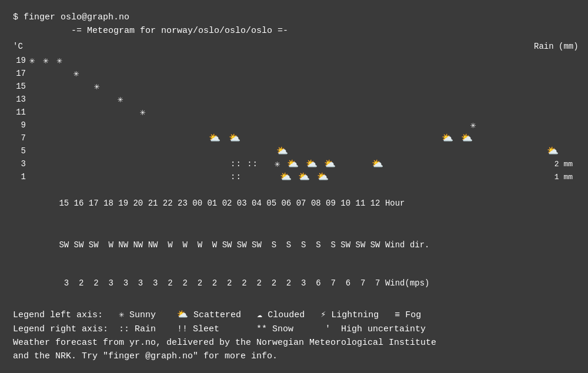 The height and width of the screenshot is (373, 588). What do you see at coordinates (294, 31) in the screenshot?
I see `subtitle-line: -= Meteogram for norway/oslo/oslo/oslo =…` at bounding box center [294, 31].